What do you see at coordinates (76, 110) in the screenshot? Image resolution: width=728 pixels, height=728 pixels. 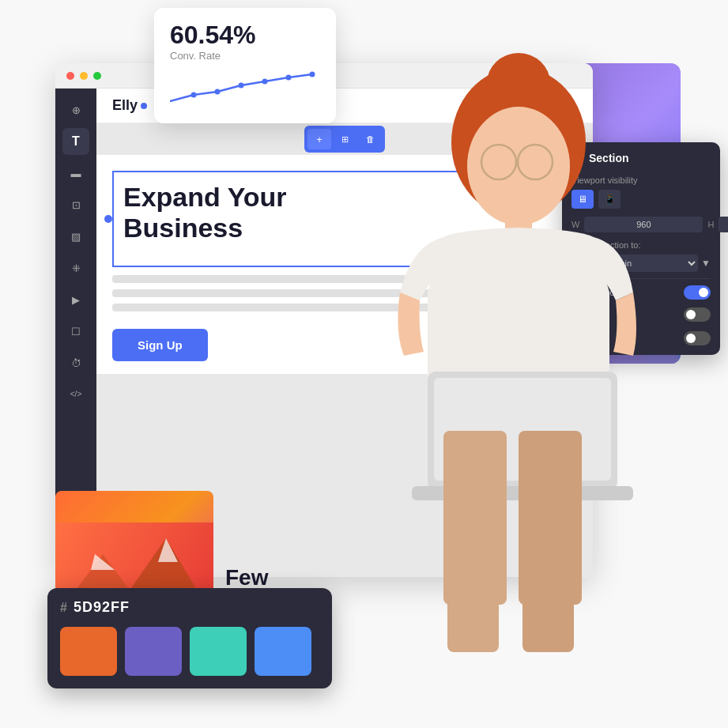 I see `toolbar-move: ⊕` at bounding box center [76, 110].